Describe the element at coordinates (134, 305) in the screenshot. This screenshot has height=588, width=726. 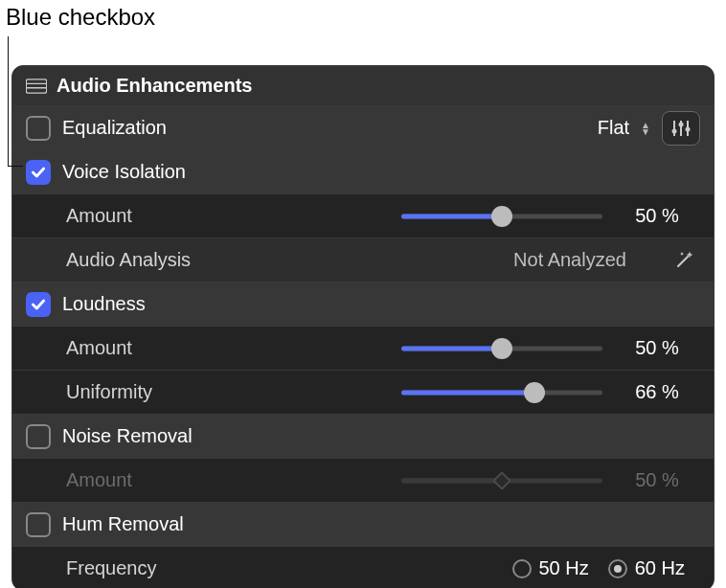
I see `loudness-label: Loudness` at that location.